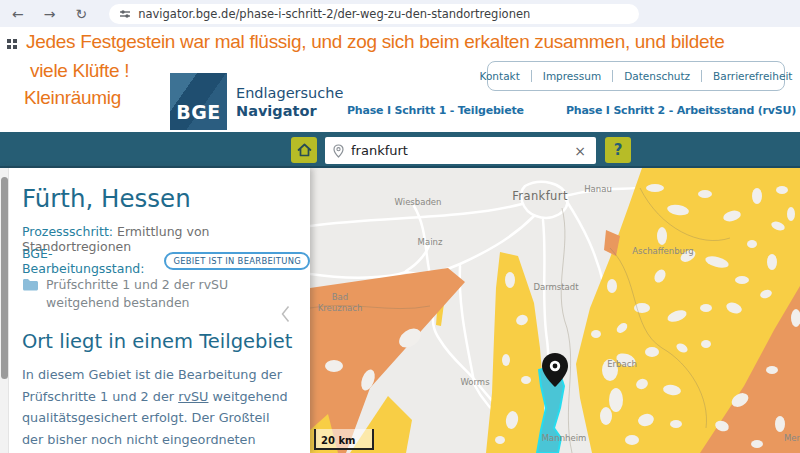 This screenshot has height=453, width=800. I want to click on address-bar: navigator.bge.de/phase-i-schritt-2/der-w…, so click(374, 14).